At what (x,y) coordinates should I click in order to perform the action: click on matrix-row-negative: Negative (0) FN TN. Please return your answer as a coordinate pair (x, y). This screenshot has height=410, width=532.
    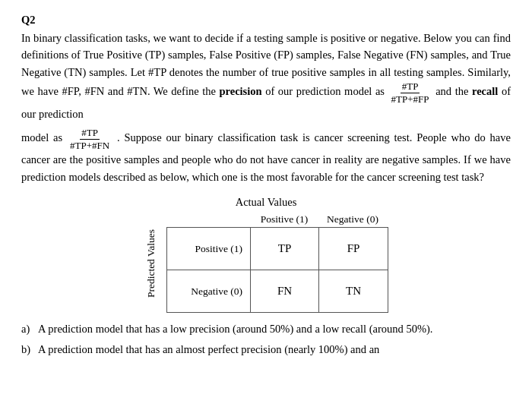
    Looking at the image, I should click on (277, 292).